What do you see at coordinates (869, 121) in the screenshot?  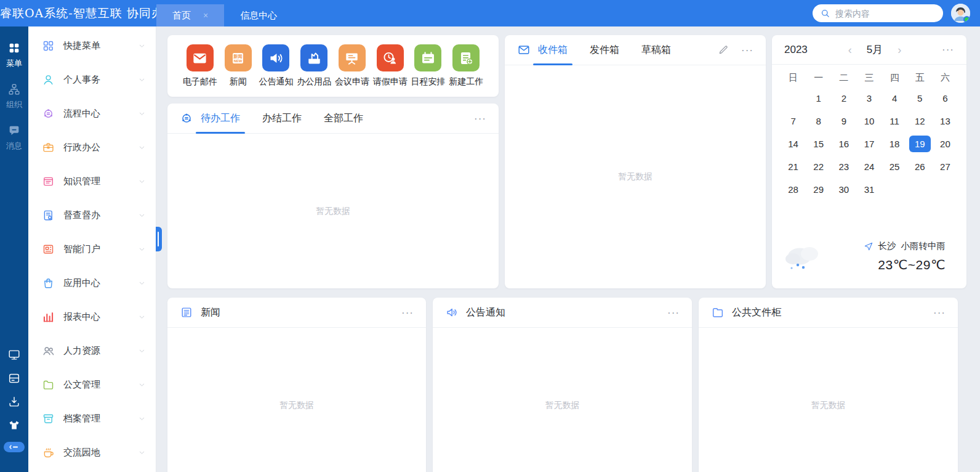 I see `calendar-day: 10` at bounding box center [869, 121].